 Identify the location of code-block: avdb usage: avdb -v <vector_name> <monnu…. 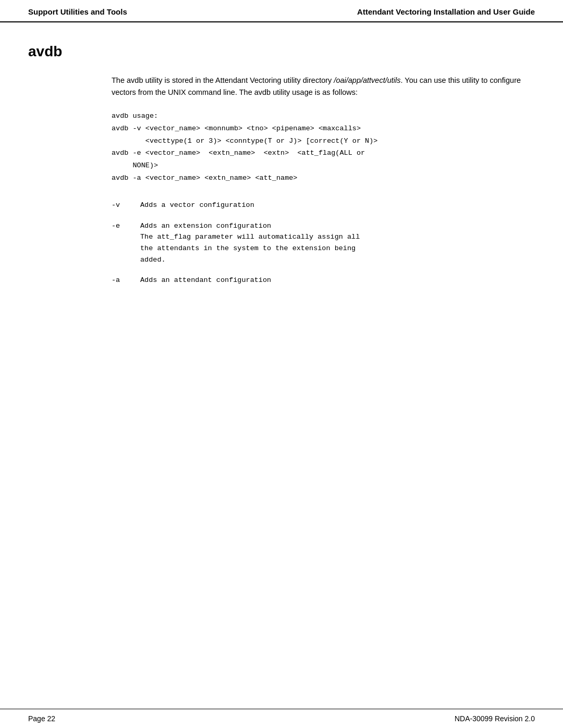
(323, 147).